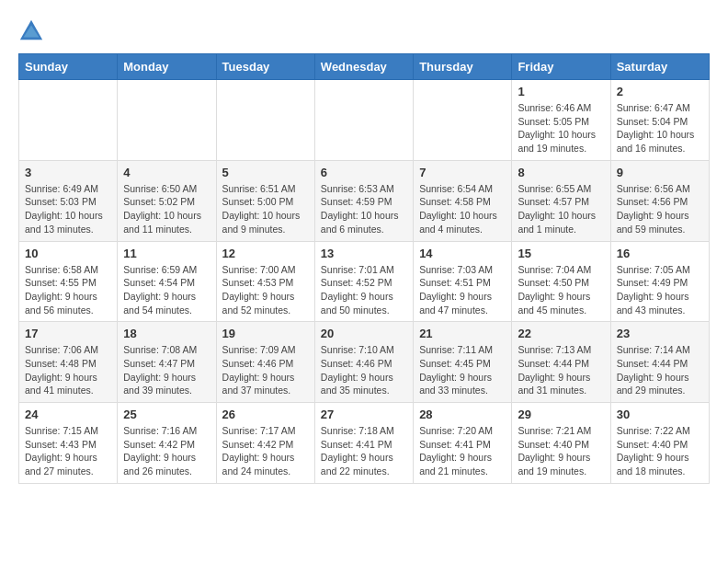  Describe the element at coordinates (660, 210) in the screenshot. I see `day-info: Sunrise: 6:56 AMSunset: 4:56 PMDaylight:…` at that location.